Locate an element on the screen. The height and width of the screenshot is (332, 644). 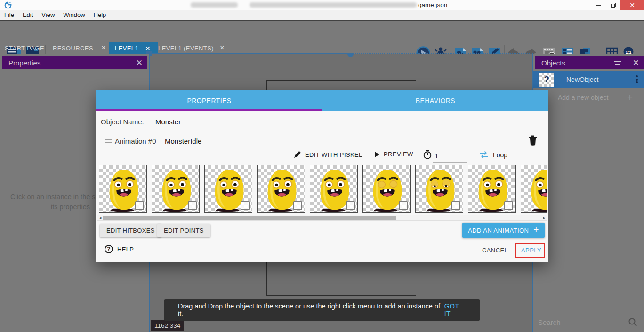
tab-start-page: START PAGE is located at coordinates (24, 48).